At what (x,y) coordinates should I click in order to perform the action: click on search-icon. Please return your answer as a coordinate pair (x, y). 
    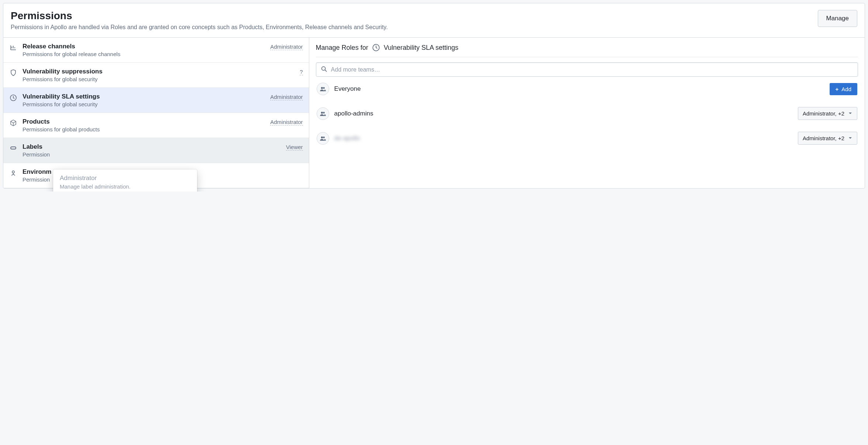
    Looking at the image, I should click on (324, 69).